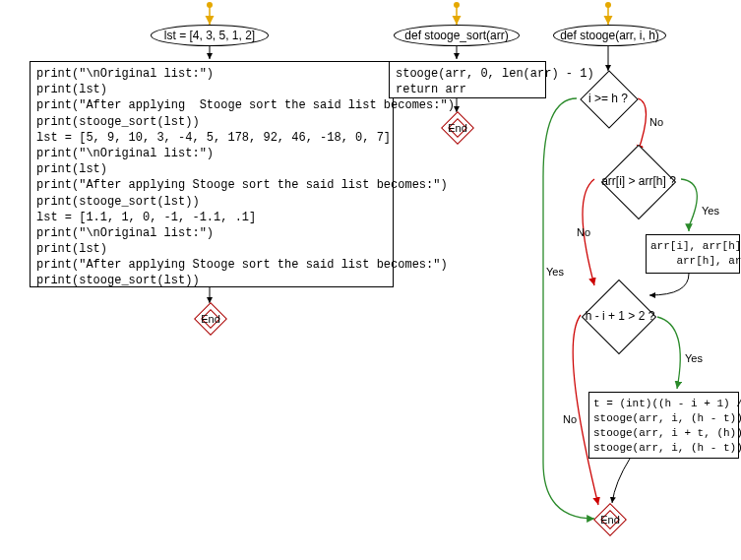 This screenshot has width=741, height=560. What do you see at coordinates (211, 319) in the screenshot?
I see `end-label-main: End` at bounding box center [211, 319].